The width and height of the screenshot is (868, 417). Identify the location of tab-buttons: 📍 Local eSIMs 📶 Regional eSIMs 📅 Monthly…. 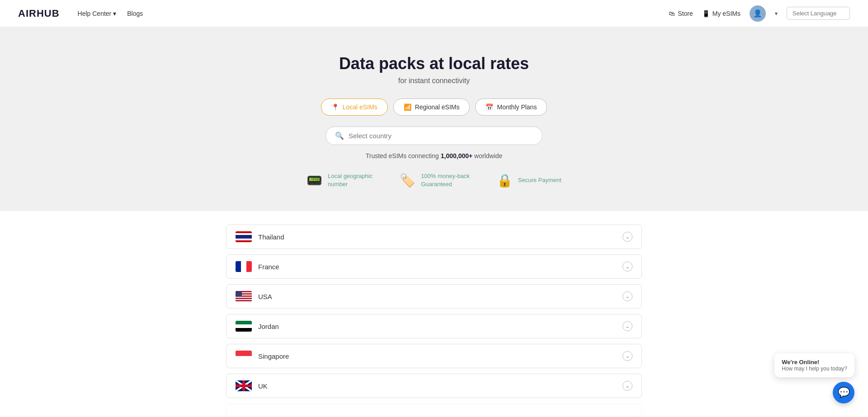
(434, 107).